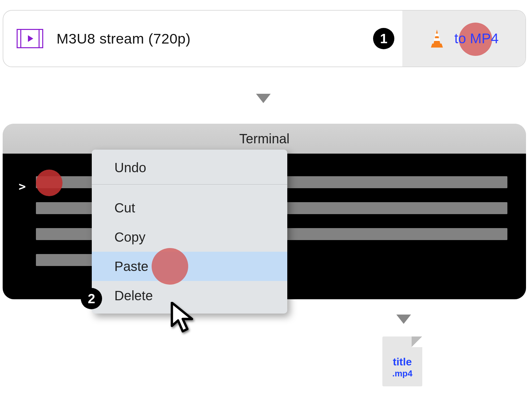 Image resolution: width=532 pixels, height=399 pixels. What do you see at coordinates (264, 139) in the screenshot?
I see `terminal-titlebar: Terminal` at bounding box center [264, 139].